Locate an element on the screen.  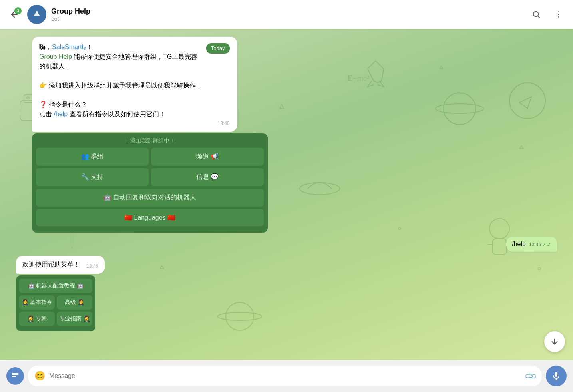
support-button: 🔧 支持 is located at coordinates (92, 177).